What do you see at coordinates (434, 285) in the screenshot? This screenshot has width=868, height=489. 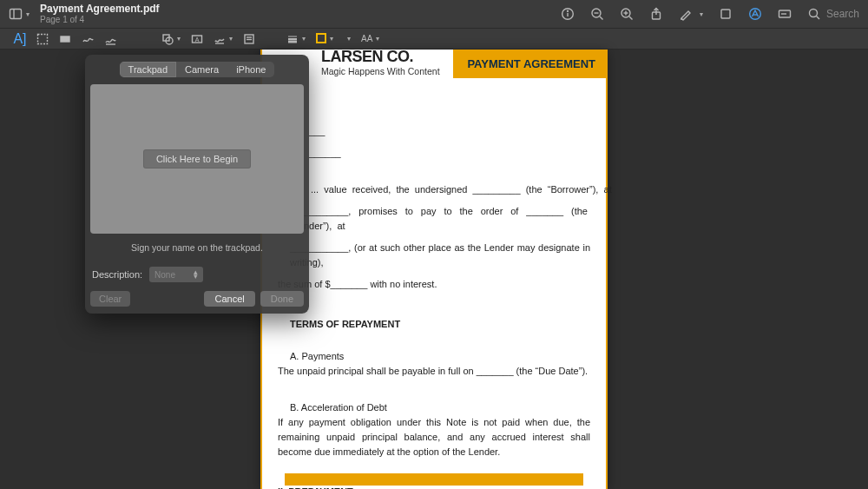 I see `paragraph: the sum of $_______ with no interest.` at bounding box center [434, 285].